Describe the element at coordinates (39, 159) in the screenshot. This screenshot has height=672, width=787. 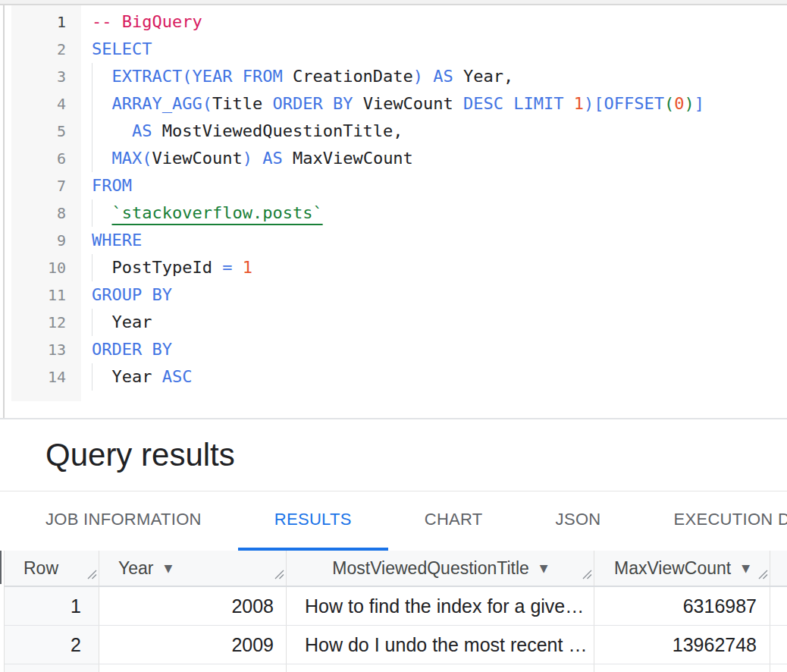
I see `line-number: 6` at that location.